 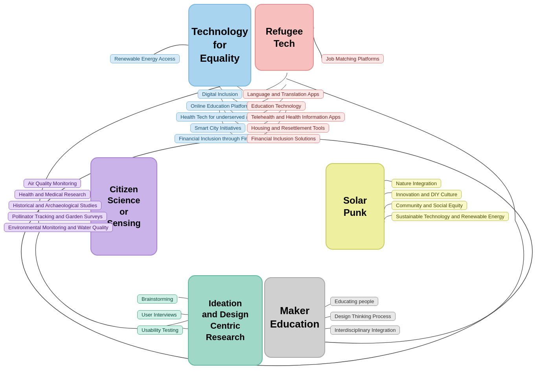 What do you see at coordinates (57, 216) in the screenshot?
I see `tag-pollinator: Pollinator Tracking and Garden Surveys` at bounding box center [57, 216].